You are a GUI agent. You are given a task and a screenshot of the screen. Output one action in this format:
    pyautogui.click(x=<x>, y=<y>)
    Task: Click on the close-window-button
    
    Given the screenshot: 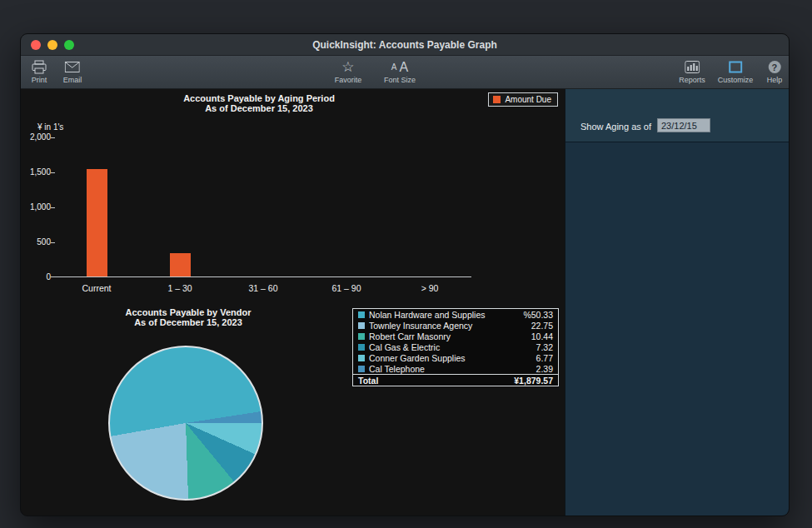 What is the action you would take?
    pyautogui.click(x=36, y=45)
    